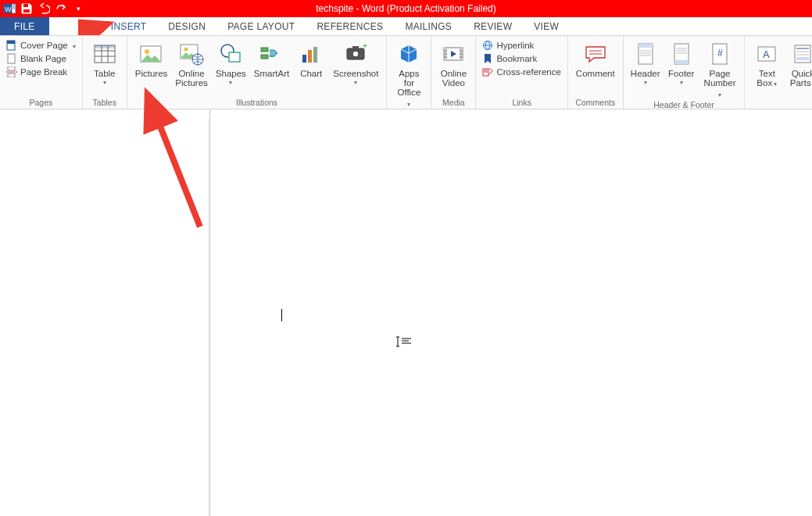 This screenshot has height=516, width=812. What do you see at coordinates (191, 63) in the screenshot?
I see `online-pictures-button: OnlinePictures` at bounding box center [191, 63].